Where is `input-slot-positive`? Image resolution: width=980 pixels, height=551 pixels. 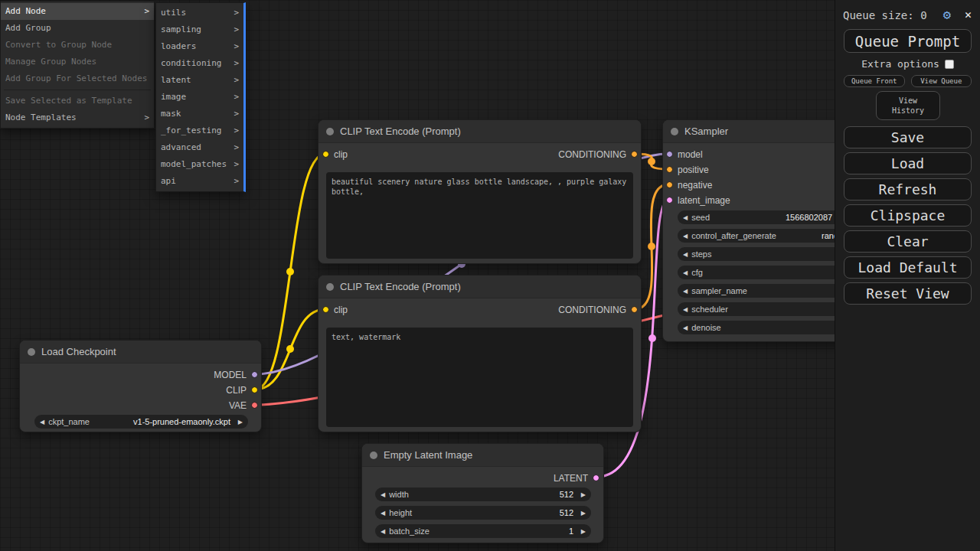 input-slot-positive is located at coordinates (669, 170).